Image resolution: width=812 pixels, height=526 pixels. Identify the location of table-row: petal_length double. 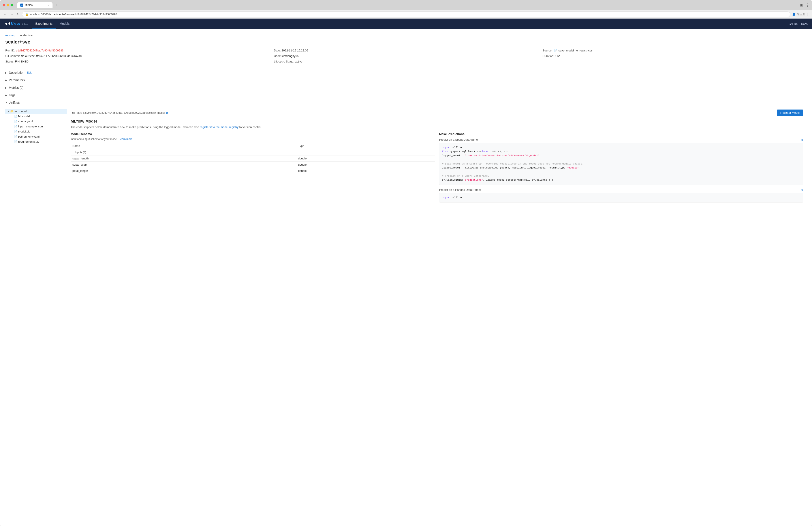
(252, 171).